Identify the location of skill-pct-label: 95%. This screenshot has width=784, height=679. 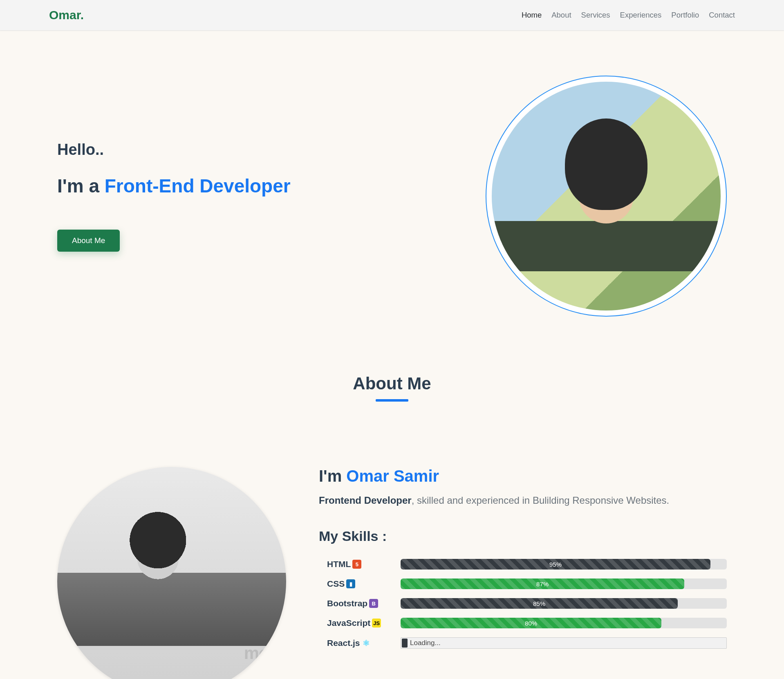
(556, 565).